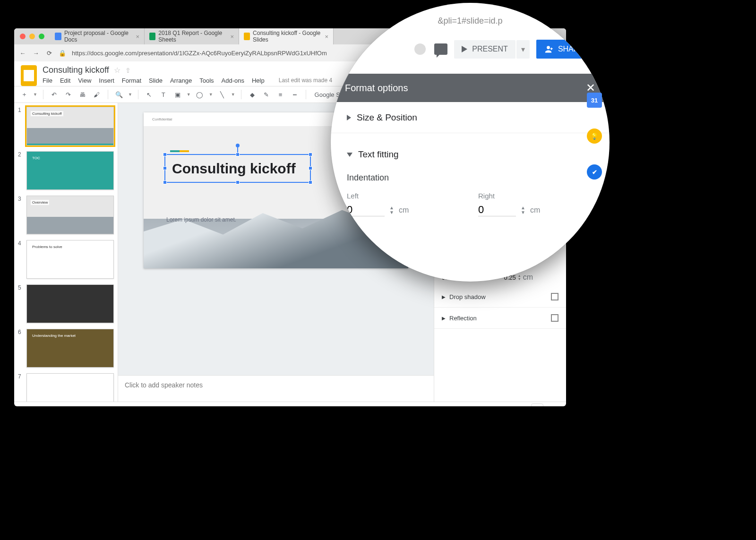 This screenshot has height=540, width=756. I want to click on line-tool-icon: ╲, so click(222, 94).